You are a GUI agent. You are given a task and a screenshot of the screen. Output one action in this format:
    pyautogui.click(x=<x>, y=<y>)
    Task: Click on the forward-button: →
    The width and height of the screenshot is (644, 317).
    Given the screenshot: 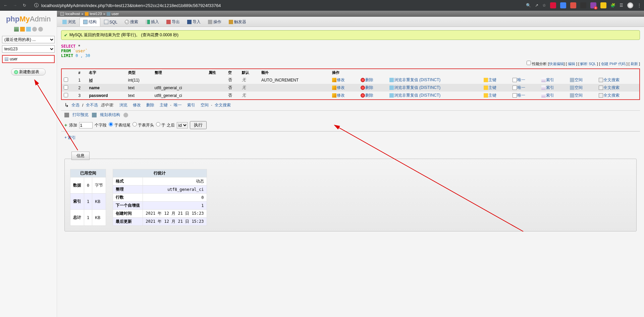 What is the action you would take?
    pyautogui.click(x=15, y=5)
    